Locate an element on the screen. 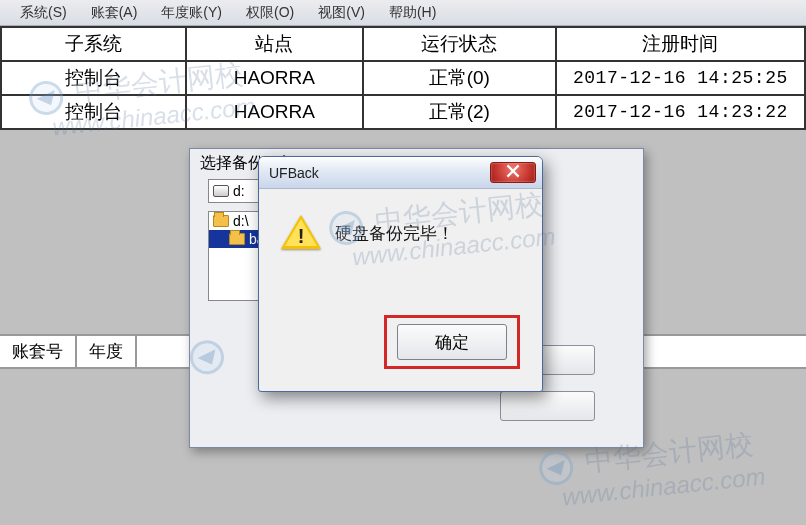 This screenshot has height=525, width=806. table-header-row: 子系统 站点 运行状态 注册时间 is located at coordinates (403, 44).